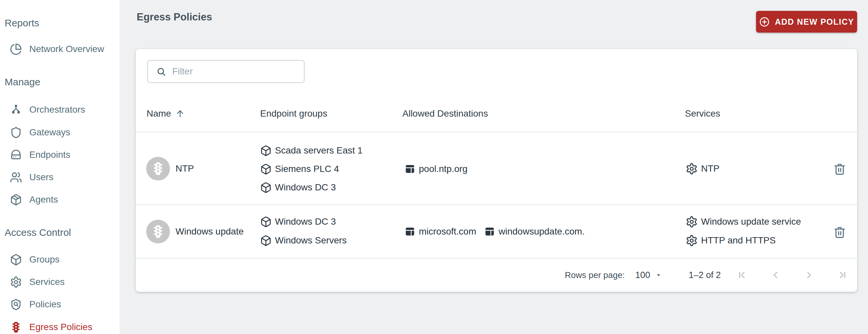 The width and height of the screenshot is (868, 334). What do you see at coordinates (705, 275) in the screenshot?
I see `page-range-label: 1–2 of 2` at bounding box center [705, 275].